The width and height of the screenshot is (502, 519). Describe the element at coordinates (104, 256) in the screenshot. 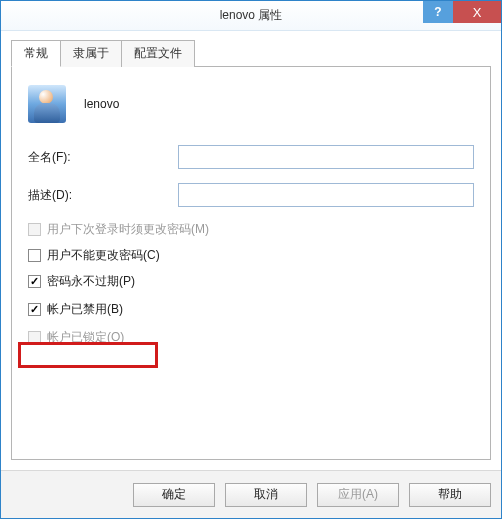

I see `cannot-change-password-label: 用户不能更改密码(C)` at that location.